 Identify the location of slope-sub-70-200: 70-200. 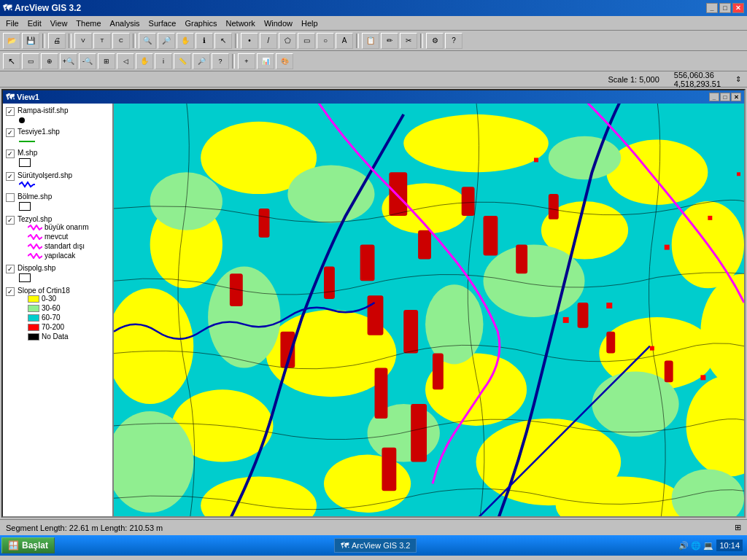
(49, 327).